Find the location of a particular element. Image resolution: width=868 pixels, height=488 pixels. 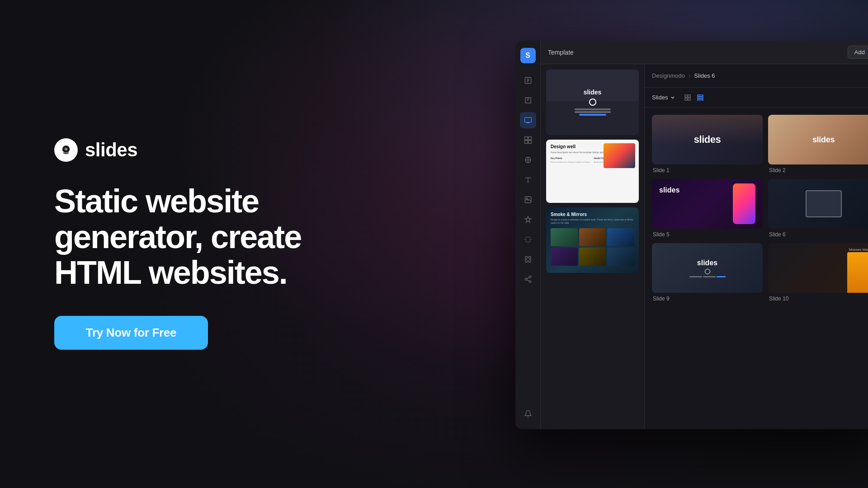

sidebar-icon-puzzle is located at coordinates (528, 259).